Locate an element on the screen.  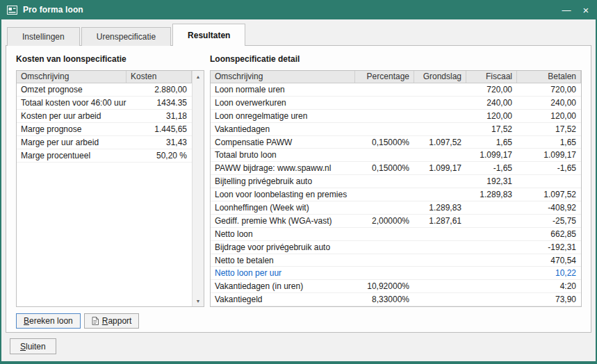
table-row: Marge prognose1.445,65 is located at coordinates (104, 129).